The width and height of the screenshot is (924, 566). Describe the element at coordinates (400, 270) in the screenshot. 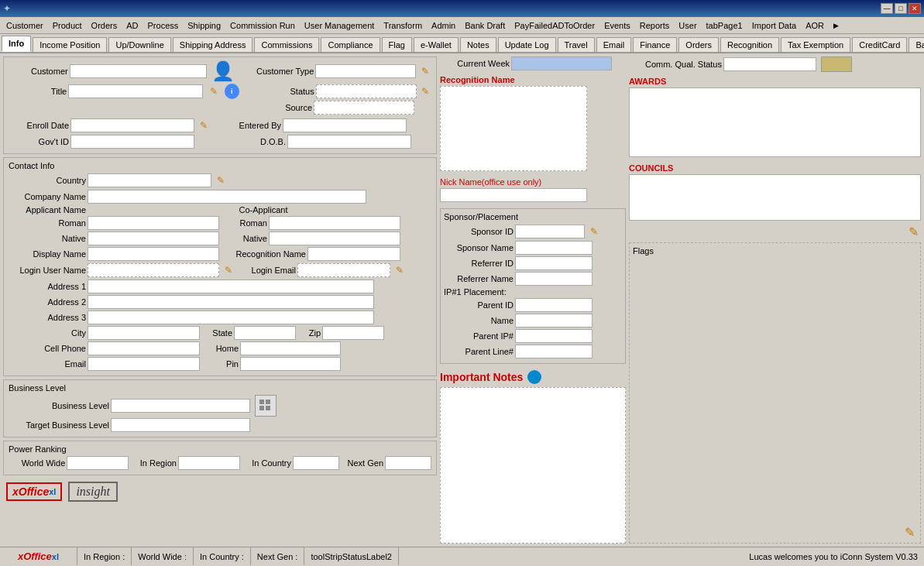

I see `login-email-edit-icon: ✎` at that location.